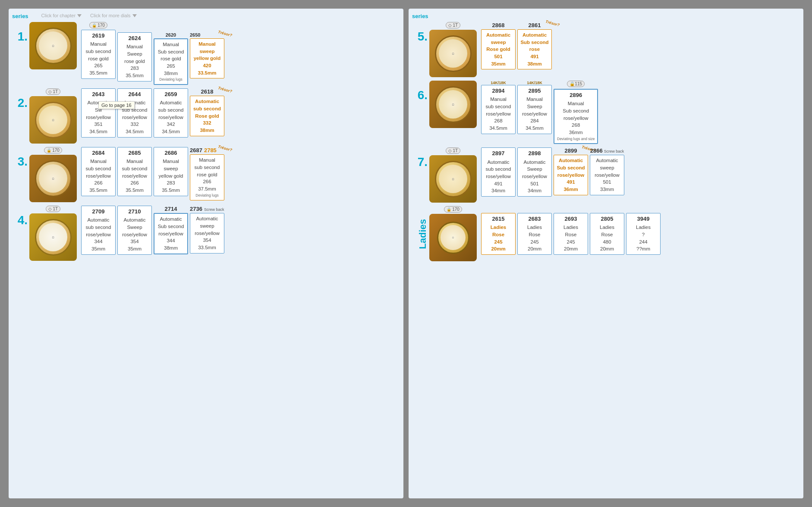  What do you see at coordinates (20, 216) in the screenshot?
I see `row-number-4: 4.` at bounding box center [20, 216].